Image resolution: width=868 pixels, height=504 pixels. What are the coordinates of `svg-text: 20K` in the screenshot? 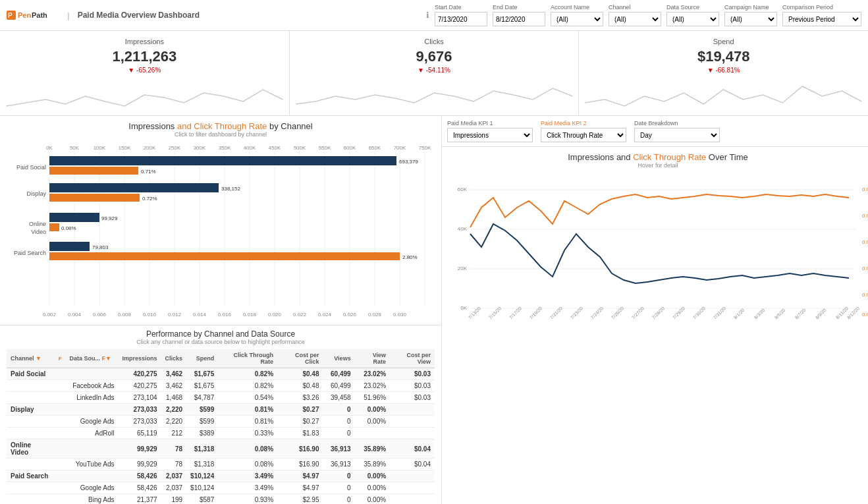 It's located at (462, 269).